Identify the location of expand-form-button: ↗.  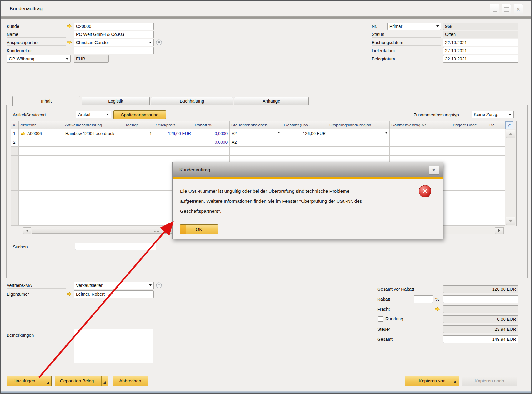
(509, 125).